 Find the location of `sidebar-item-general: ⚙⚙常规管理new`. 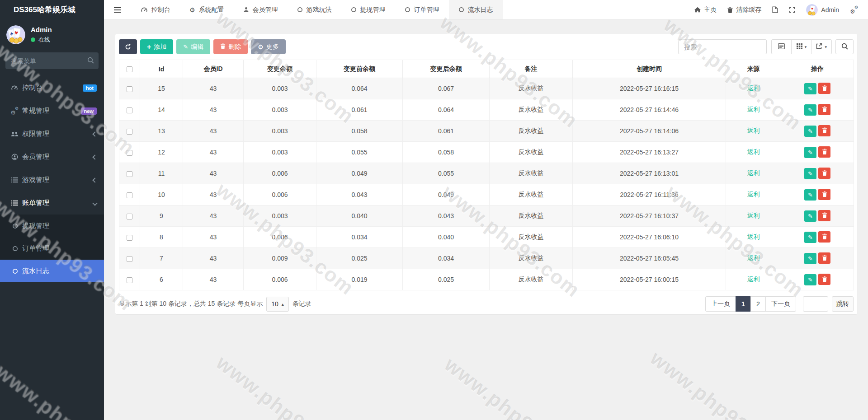

sidebar-item-general: ⚙⚙常规管理new is located at coordinates (52, 111).